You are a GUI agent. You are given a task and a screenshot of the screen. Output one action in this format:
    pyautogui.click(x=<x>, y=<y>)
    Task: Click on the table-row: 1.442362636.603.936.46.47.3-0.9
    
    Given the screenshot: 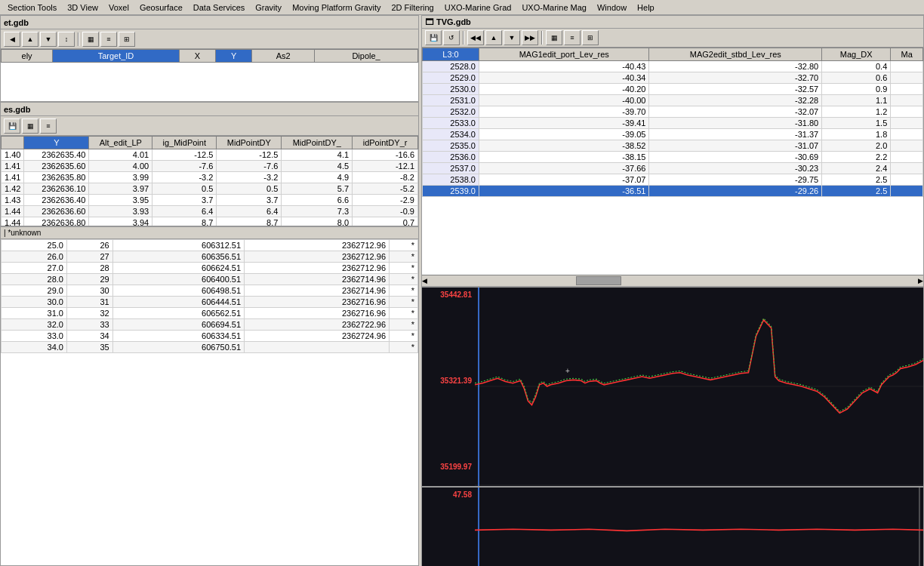 What is the action you would take?
    pyautogui.click(x=210, y=211)
    